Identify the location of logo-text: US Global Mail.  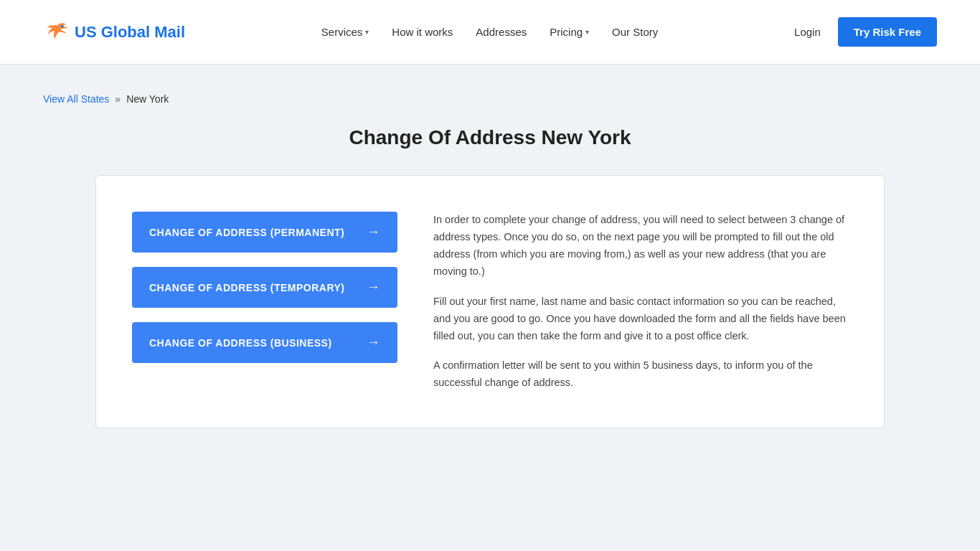
(130, 32).